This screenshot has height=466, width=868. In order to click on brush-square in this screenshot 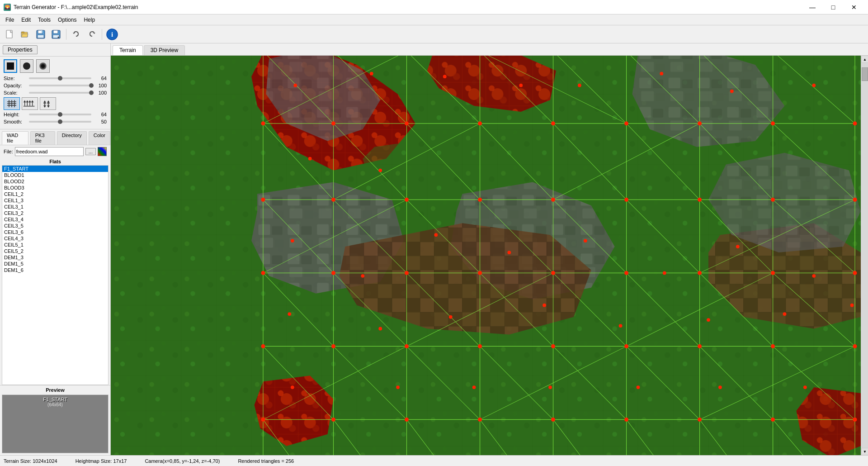, I will do `click(10, 66)`.